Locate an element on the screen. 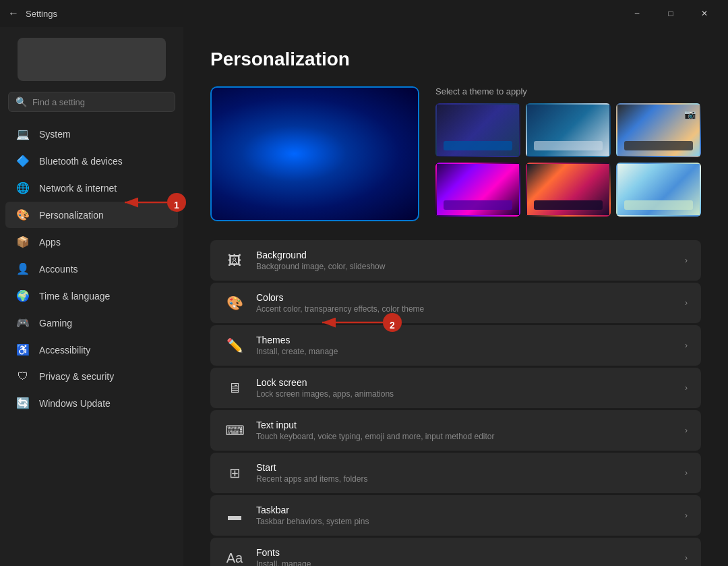  themes-text: Themes Install, create, manage is located at coordinates (465, 345).